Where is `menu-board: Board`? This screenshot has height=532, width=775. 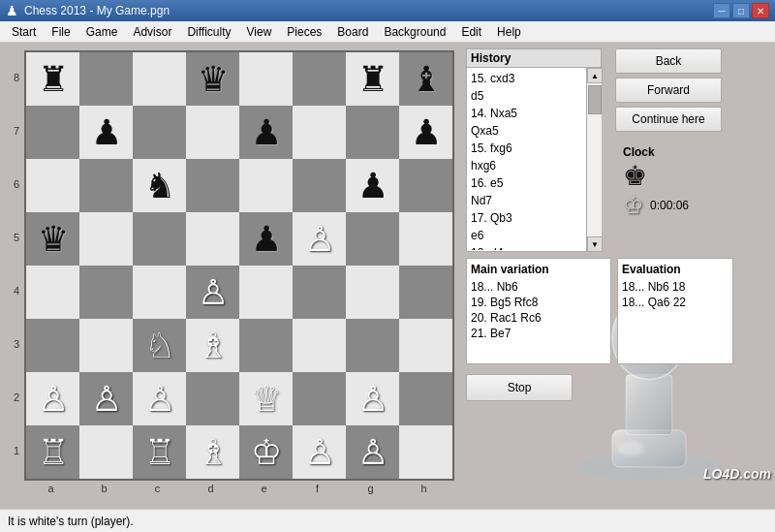 menu-board: Board is located at coordinates (353, 31).